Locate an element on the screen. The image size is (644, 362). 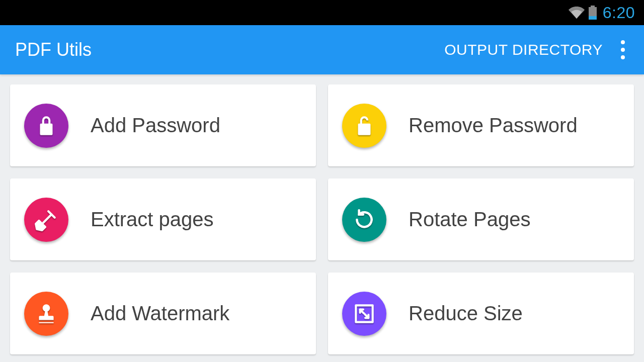
battery-icon is located at coordinates (593, 13).